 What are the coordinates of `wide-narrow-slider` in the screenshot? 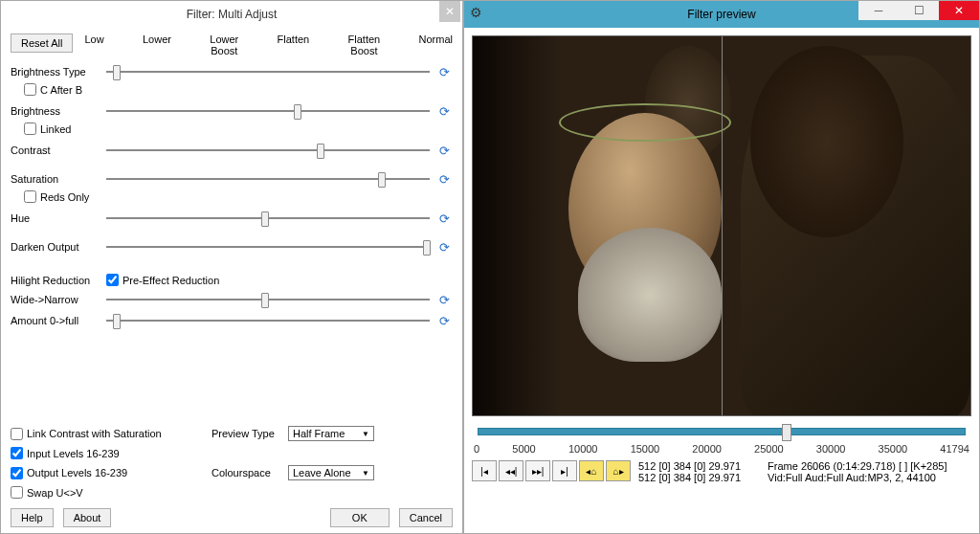 It's located at (268, 300).